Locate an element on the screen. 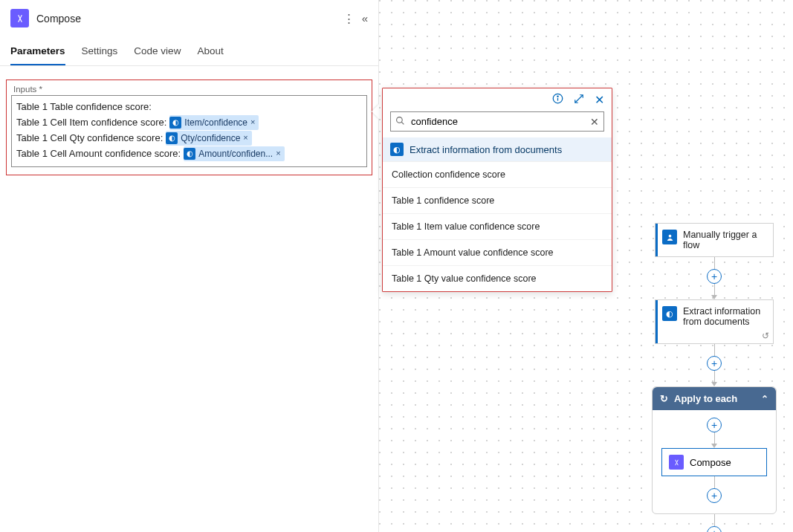 Image resolution: width=793 pixels, height=532 pixels. inputs-line2-text: Table 1 Cell Item confidence score: is located at coordinates (91, 123).